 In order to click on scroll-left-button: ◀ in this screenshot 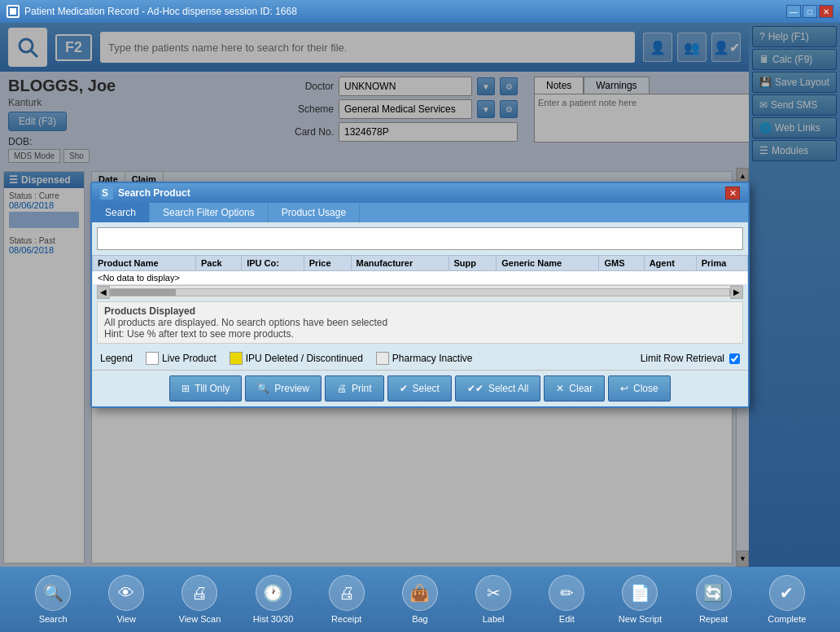, I will do `click(103, 292)`.